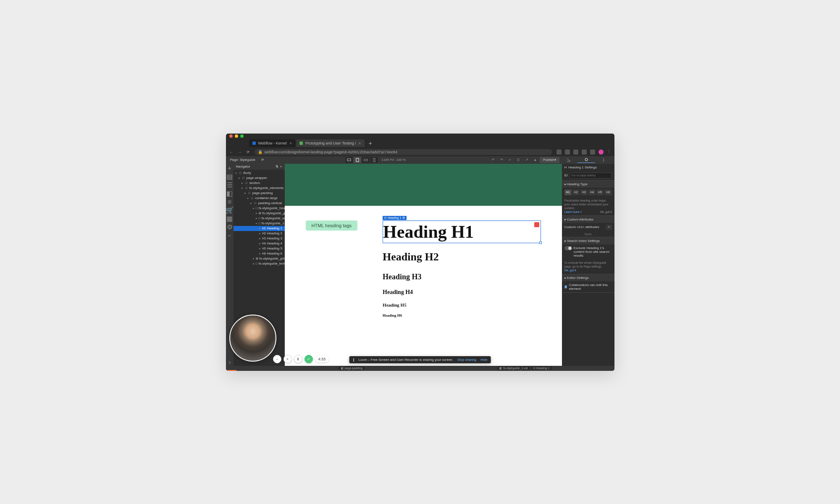  Describe the element at coordinates (601, 152) in the screenshot. I see `avatar-icon` at that location.